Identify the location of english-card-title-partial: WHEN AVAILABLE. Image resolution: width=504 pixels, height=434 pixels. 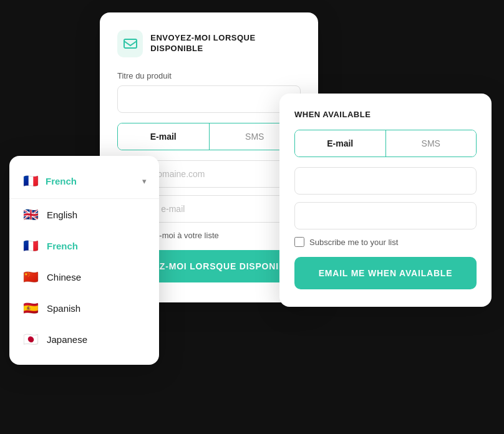
(332, 115).